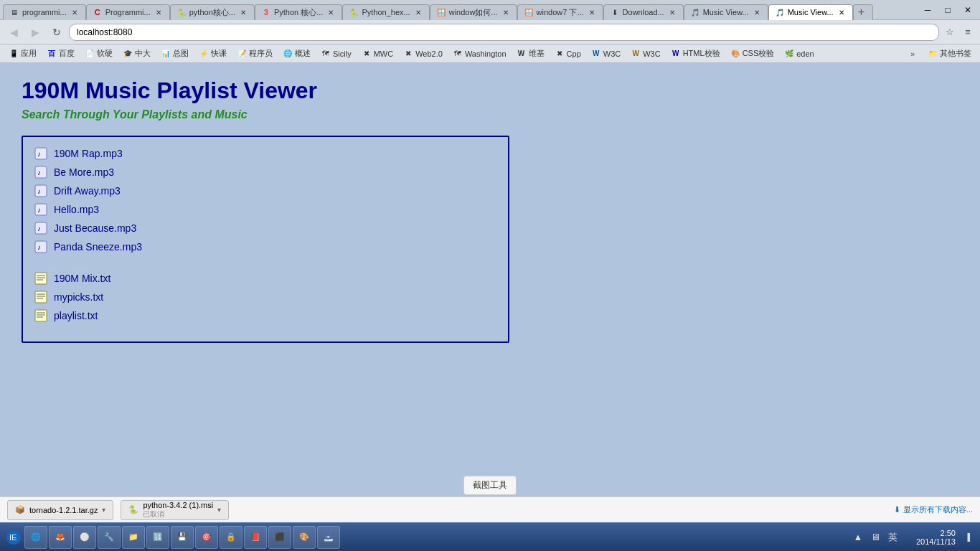  What do you see at coordinates (933, 509) in the screenshot?
I see `show-all-downloads-button: ⬇ 显示所有下载内容...` at bounding box center [933, 509].